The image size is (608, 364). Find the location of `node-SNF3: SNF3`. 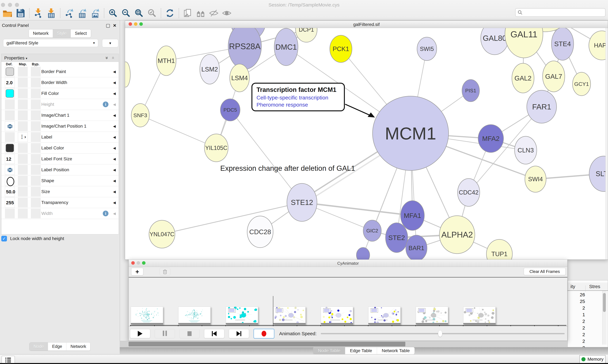

node-SNF3: SNF3 is located at coordinates (140, 115).